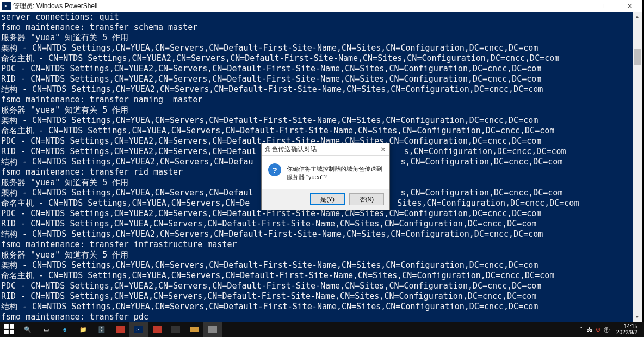  Describe the element at coordinates (322, 329) in the screenshot. I see `taskbar: 🔍 ▭ e 📁 🗄️ >_ ˄ 🖧 ⊘ ㊥ 14:15 2022/9/2` at that location.